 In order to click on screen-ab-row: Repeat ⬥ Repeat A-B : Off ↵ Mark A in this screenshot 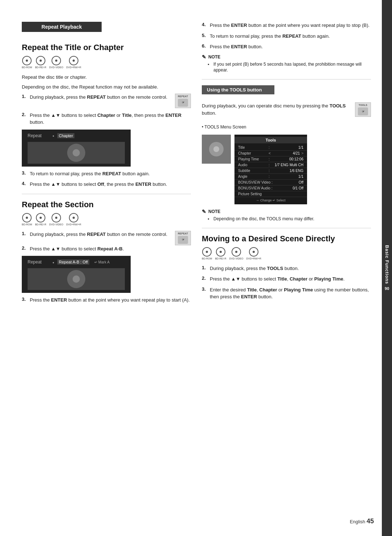, I will do `click(76, 262)`.